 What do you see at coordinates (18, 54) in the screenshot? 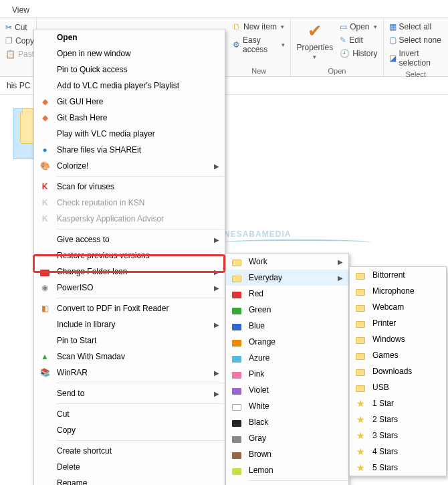
I see `paste-button: 📋 Paste` at bounding box center [18, 54].